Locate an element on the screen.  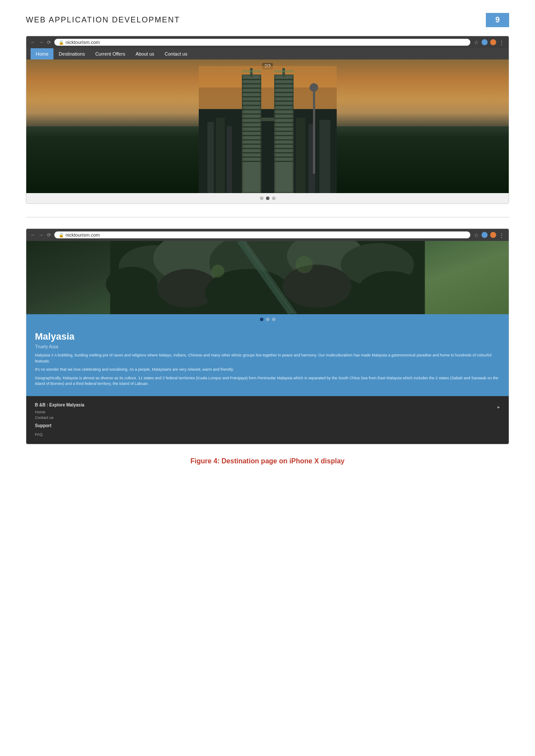
footer-home-link: Home is located at coordinates (59, 412).